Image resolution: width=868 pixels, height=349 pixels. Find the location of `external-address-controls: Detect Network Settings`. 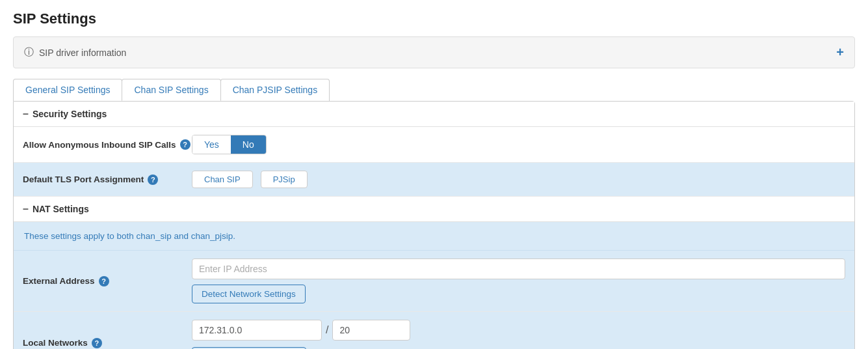

external-address-controls: Detect Network Settings is located at coordinates (519, 281).